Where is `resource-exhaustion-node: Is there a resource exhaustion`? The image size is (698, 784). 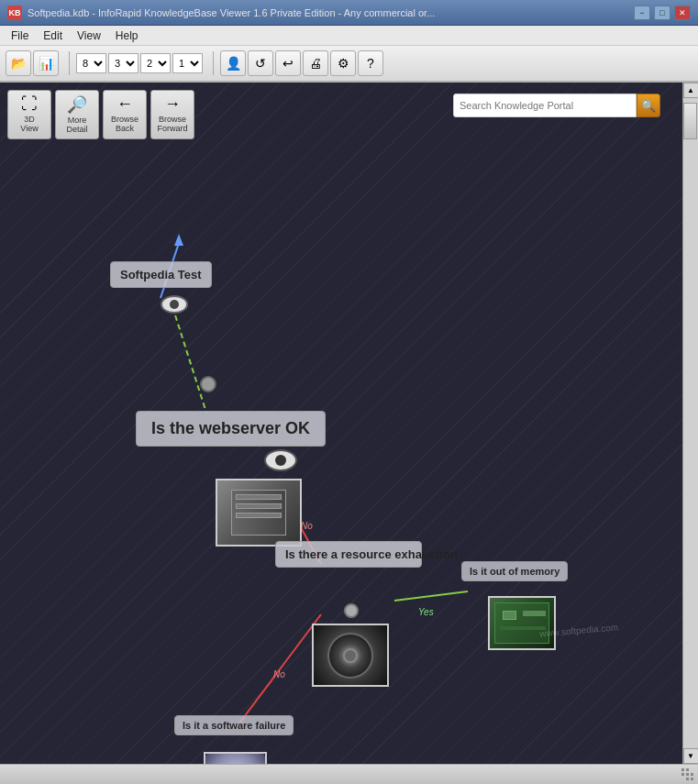 resource-exhaustion-node: Is there a resource exhaustion is located at coordinates (349, 554).